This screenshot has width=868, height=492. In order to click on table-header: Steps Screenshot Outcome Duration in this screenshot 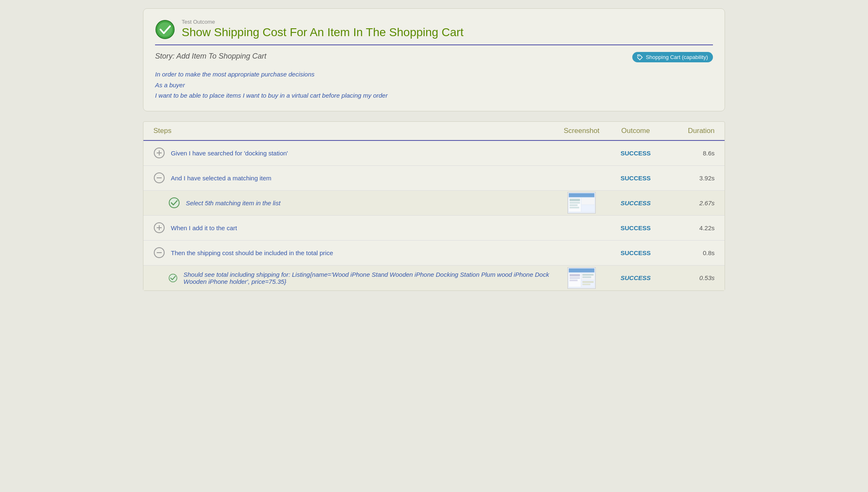, I will do `click(434, 131)`.